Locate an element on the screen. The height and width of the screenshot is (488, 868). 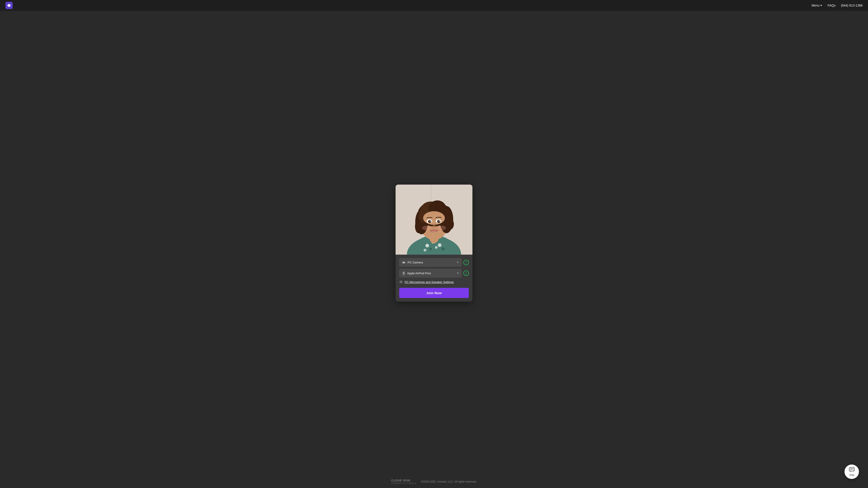
join-card: PC Camera ✓ is located at coordinates (434, 243).